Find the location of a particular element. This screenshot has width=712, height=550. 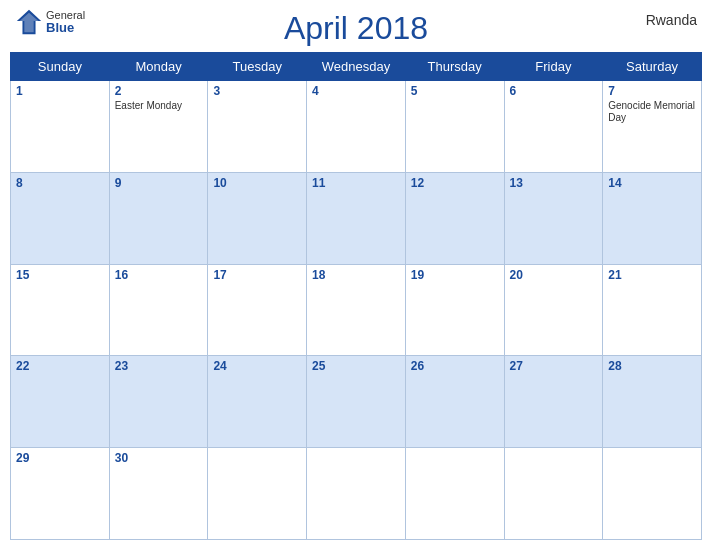

header-saturday: Saturday is located at coordinates (652, 67).